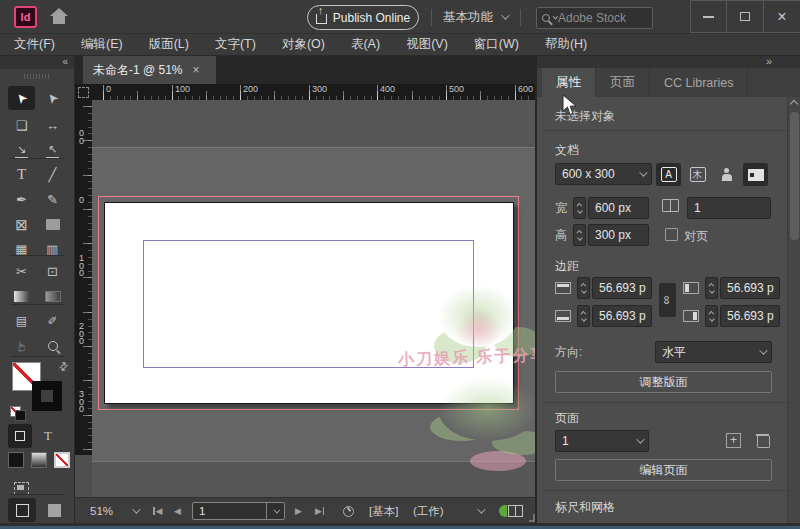  Describe the element at coordinates (584, 288) in the screenshot. I see `margin-top-stepper` at that location.